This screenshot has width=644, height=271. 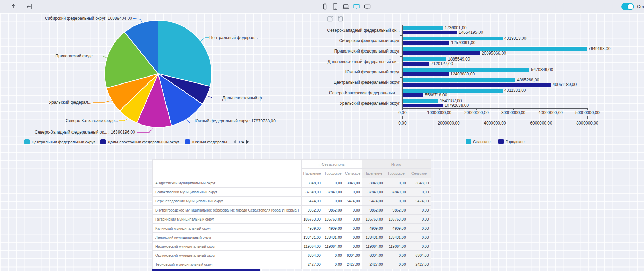 What do you see at coordinates (402, 113) in the screenshot?
I see `top-axis-tick-label: 0,00` at bounding box center [402, 113].